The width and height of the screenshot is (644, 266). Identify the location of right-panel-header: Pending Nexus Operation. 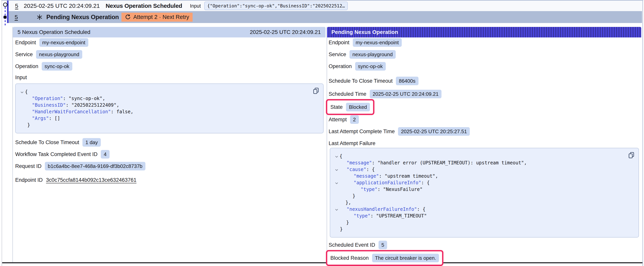
(484, 32).